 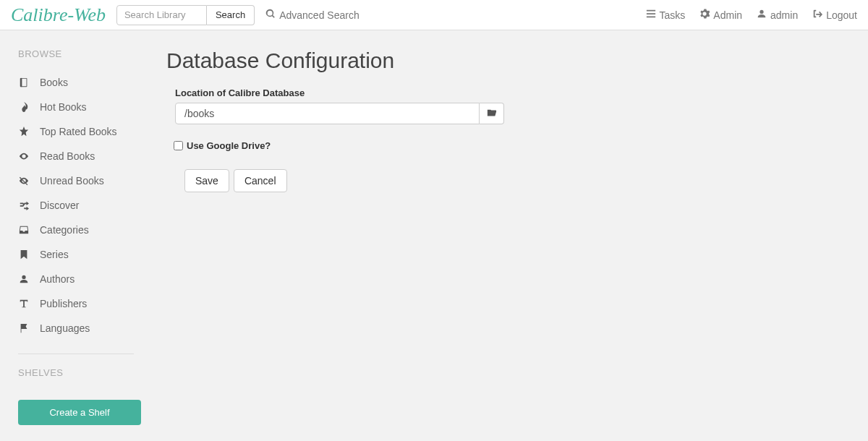 What do you see at coordinates (76, 132) in the screenshot?
I see `sidebar-item-top-rated: Top Rated Books` at bounding box center [76, 132].